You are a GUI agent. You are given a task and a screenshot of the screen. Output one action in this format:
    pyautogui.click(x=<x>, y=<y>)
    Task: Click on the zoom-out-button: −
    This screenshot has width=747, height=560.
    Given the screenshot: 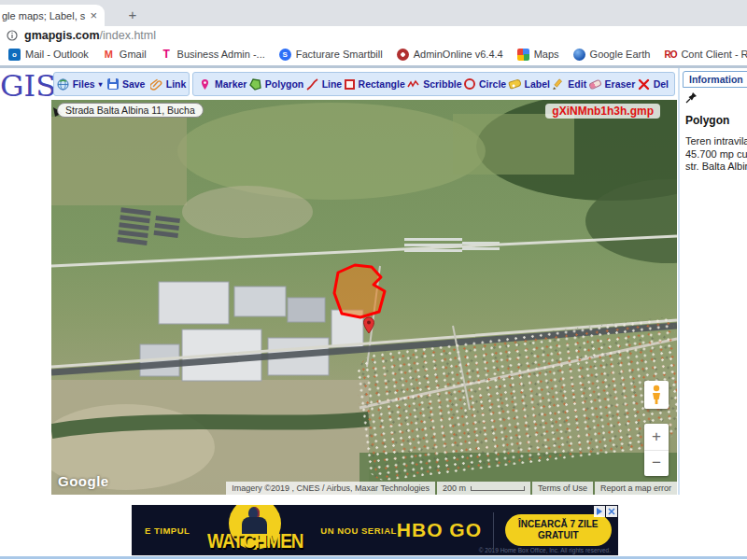 What is the action you would take?
    pyautogui.click(x=656, y=464)
    